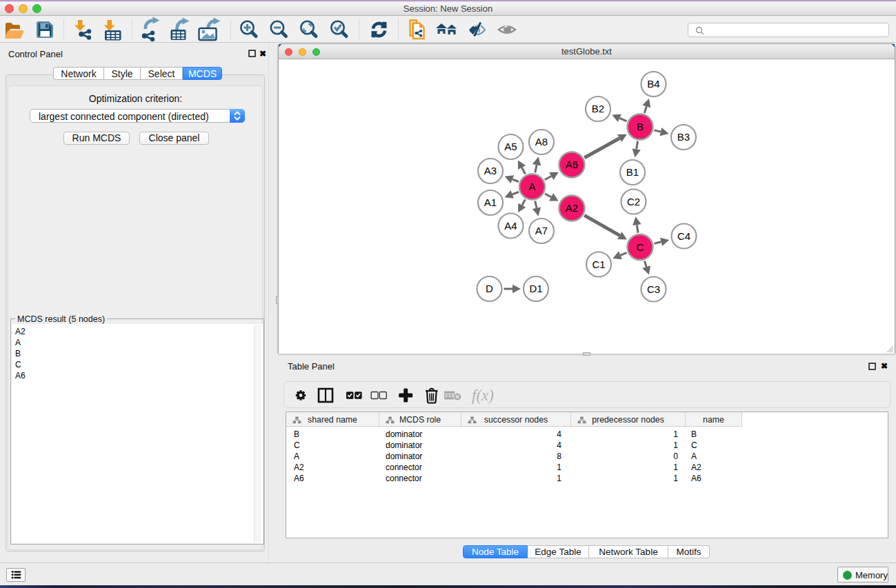 The height and width of the screenshot is (588, 896). I want to click on svg-text: B4, so click(653, 84).